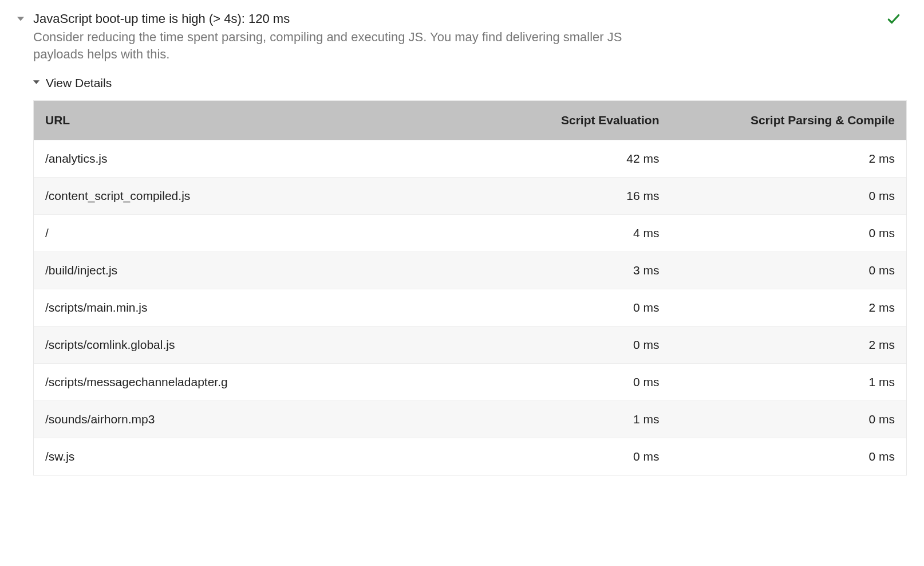 The height and width of the screenshot is (566, 924). What do you see at coordinates (79, 83) in the screenshot?
I see `details-label: View Details` at bounding box center [79, 83].